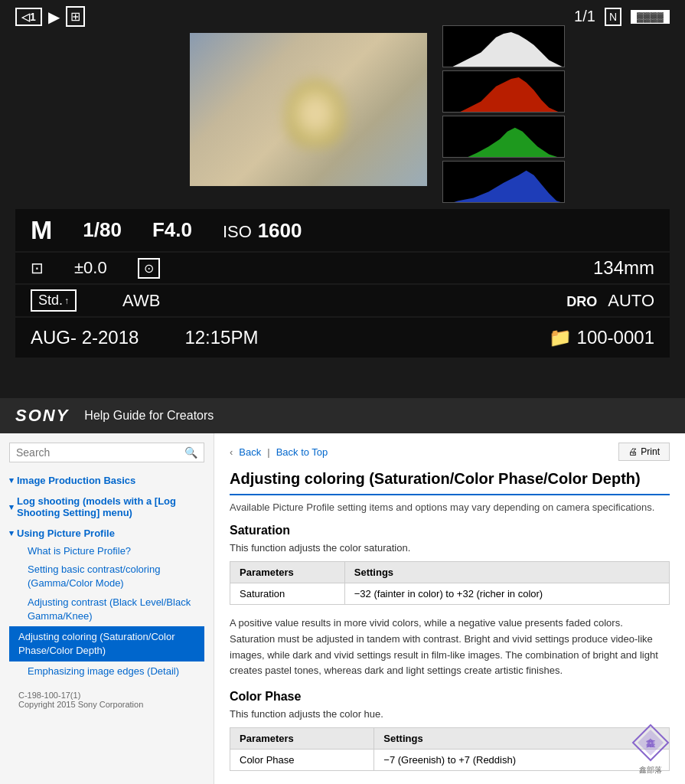  Describe the element at coordinates (263, 230) in the screenshot. I see `camera-iso: ISO 1600` at that location.